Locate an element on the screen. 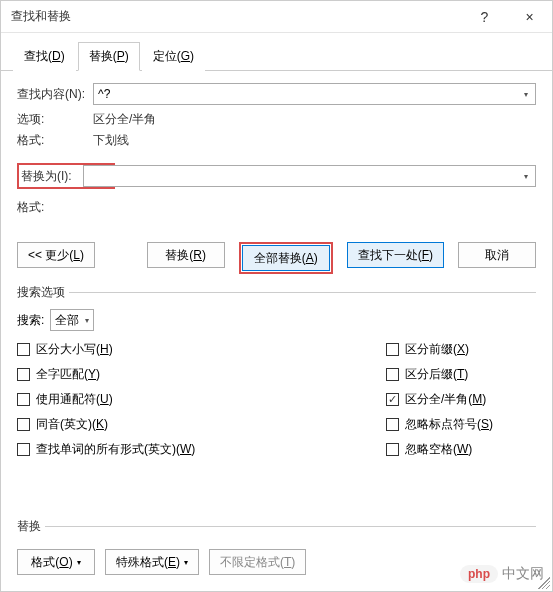  search-direction-row: 搜索: 全部 ▾ is located at coordinates (276, 320).